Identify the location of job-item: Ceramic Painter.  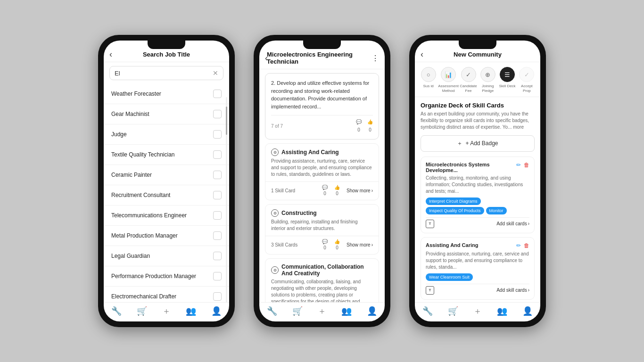
(166, 175).